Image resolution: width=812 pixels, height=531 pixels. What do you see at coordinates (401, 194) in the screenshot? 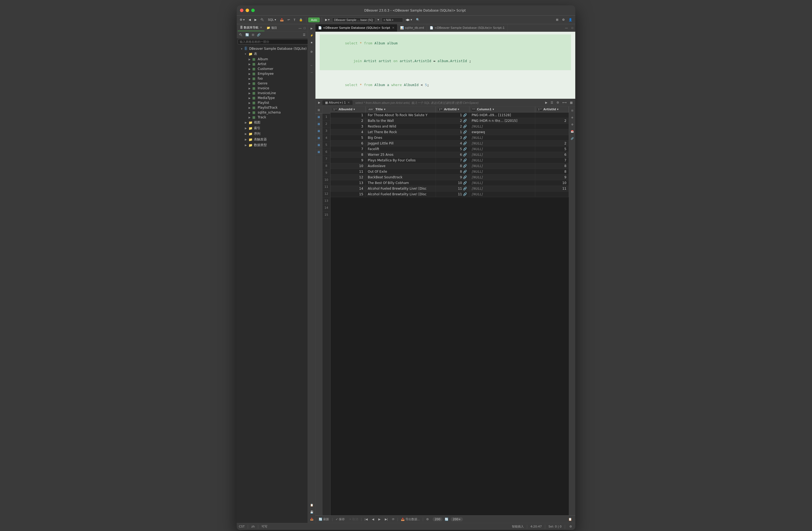
I see `grid-cell: Alcohol Fueled Brewtality Live! [Disc` at bounding box center [401, 194].